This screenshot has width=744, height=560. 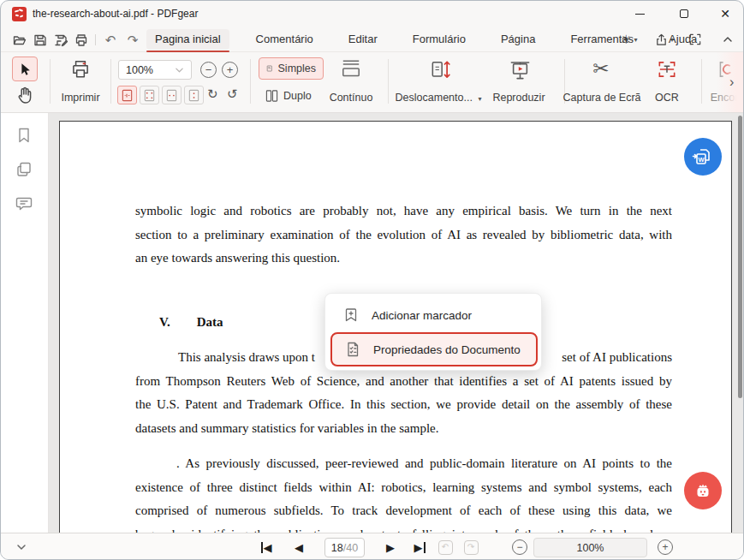 What do you see at coordinates (640, 14) in the screenshot?
I see `minimize-button` at bounding box center [640, 14].